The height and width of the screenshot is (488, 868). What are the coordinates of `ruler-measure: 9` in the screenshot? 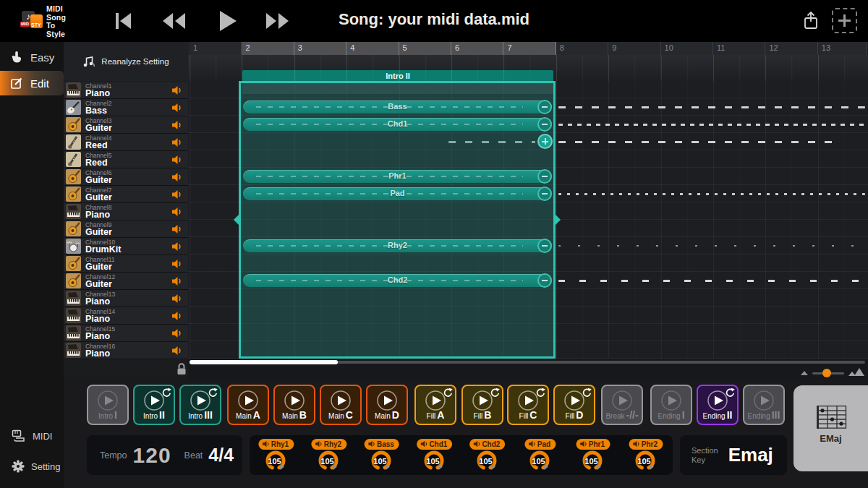 It's located at (634, 48).